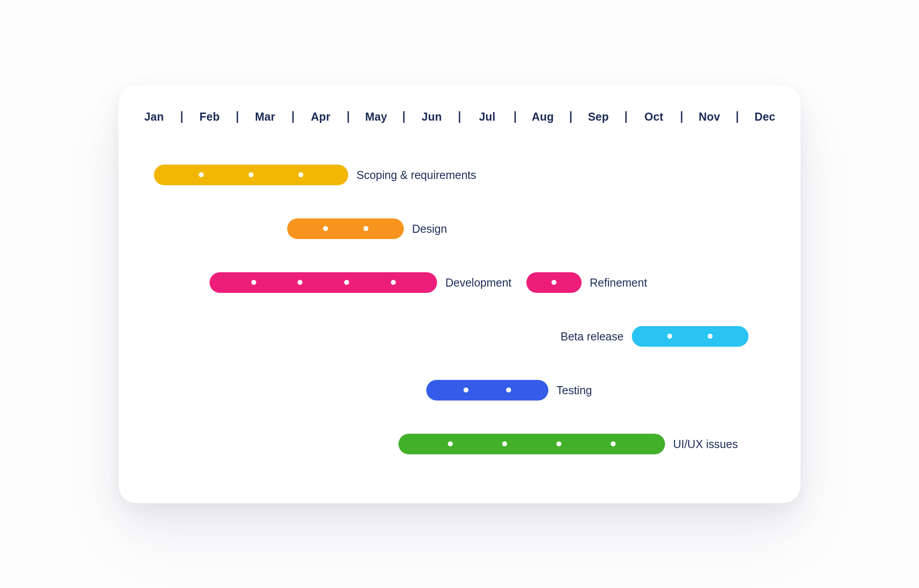  I want to click on month-label: Feb, so click(210, 117).